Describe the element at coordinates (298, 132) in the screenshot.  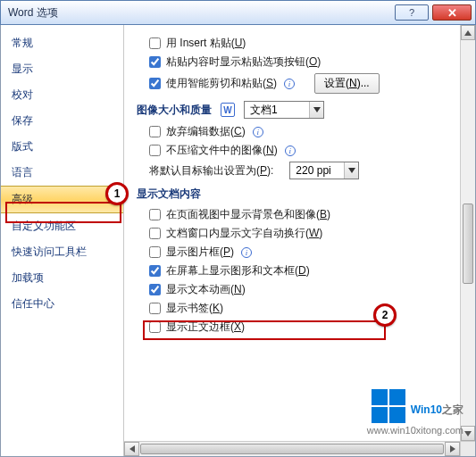
I see `opt-discard-edit-data: 放弃编辑数据(C) i` at that location.